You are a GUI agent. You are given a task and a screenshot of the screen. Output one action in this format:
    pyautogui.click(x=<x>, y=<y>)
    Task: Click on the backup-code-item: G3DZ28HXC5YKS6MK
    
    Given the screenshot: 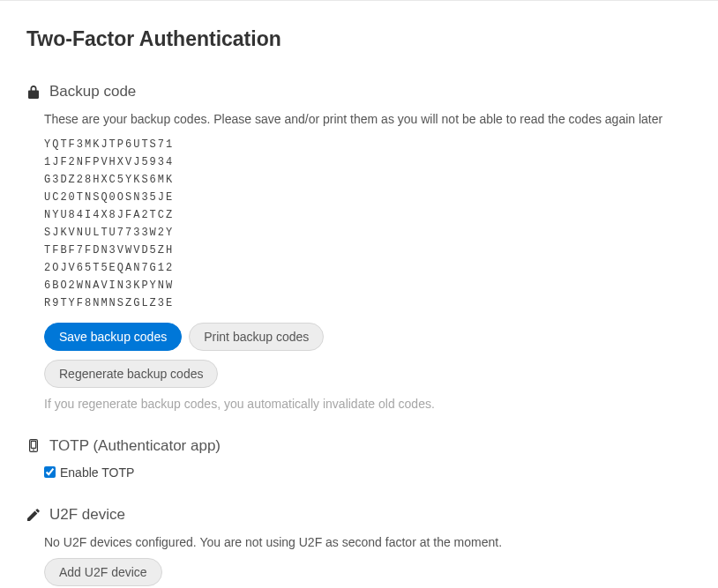 What is the action you would take?
    pyautogui.click(x=368, y=180)
    